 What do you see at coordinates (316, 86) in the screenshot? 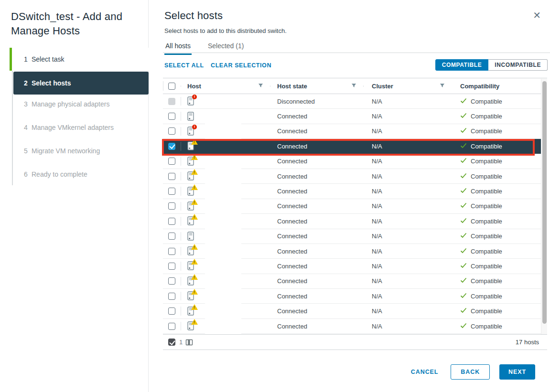
I see `header-host-state: Host state` at bounding box center [316, 86].